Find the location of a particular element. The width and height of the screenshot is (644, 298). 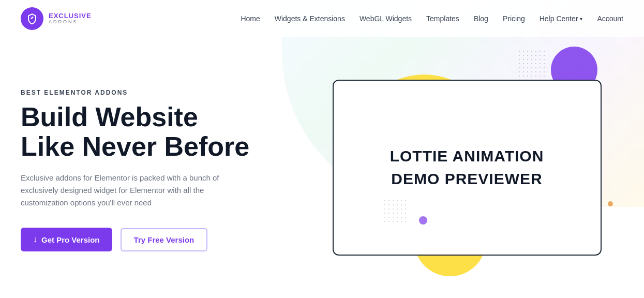

nav-link-templates: Templates is located at coordinates (443, 19).